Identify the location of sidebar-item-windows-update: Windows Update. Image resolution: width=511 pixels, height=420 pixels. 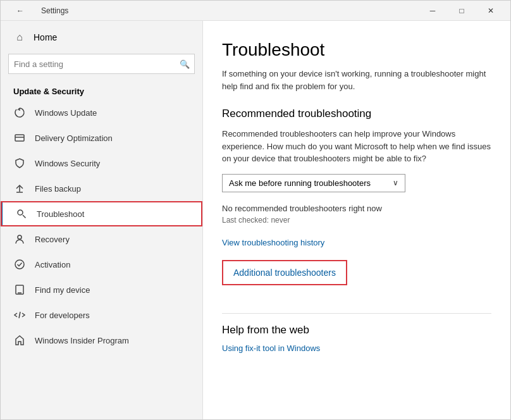
(101, 113).